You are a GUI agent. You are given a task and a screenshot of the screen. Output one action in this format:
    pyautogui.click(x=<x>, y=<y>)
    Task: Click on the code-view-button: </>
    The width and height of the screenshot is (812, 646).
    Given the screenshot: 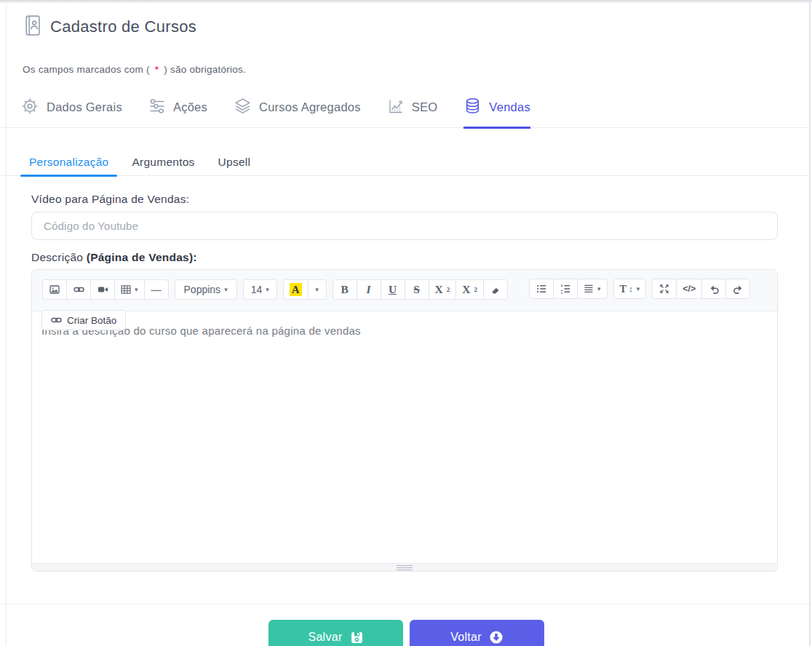 What is the action you would take?
    pyautogui.click(x=689, y=289)
    